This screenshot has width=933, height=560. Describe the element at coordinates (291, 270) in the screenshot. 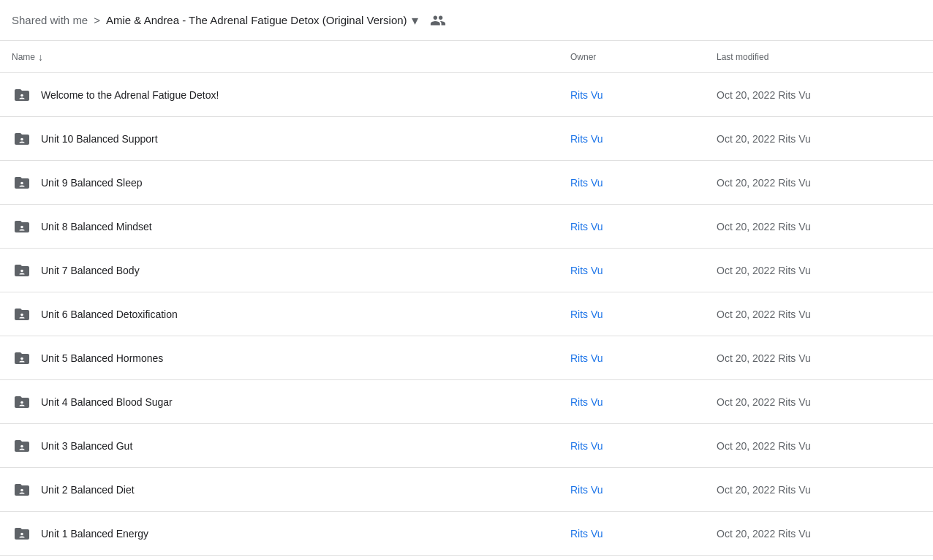

I see `row-name-cell: Unit 7 Balanced Body` at that location.